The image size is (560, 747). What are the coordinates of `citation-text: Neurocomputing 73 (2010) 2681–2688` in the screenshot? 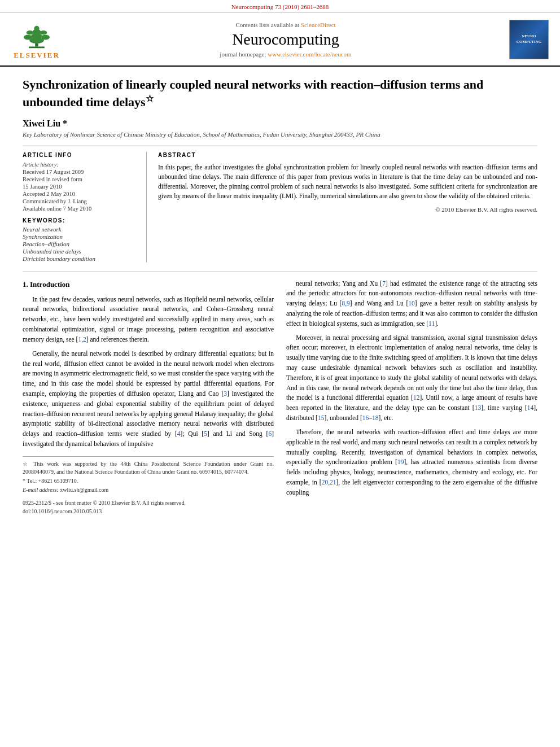 It's located at (280, 7).